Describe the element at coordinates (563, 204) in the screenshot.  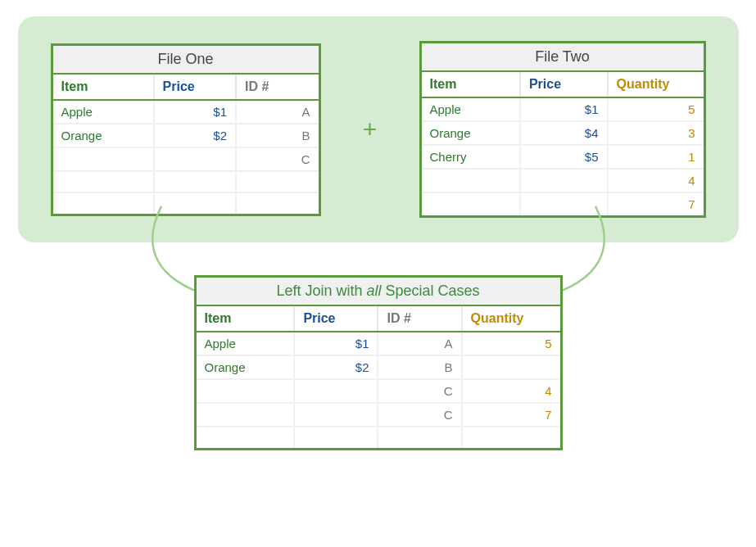
I see `table-row: 7` at that location.